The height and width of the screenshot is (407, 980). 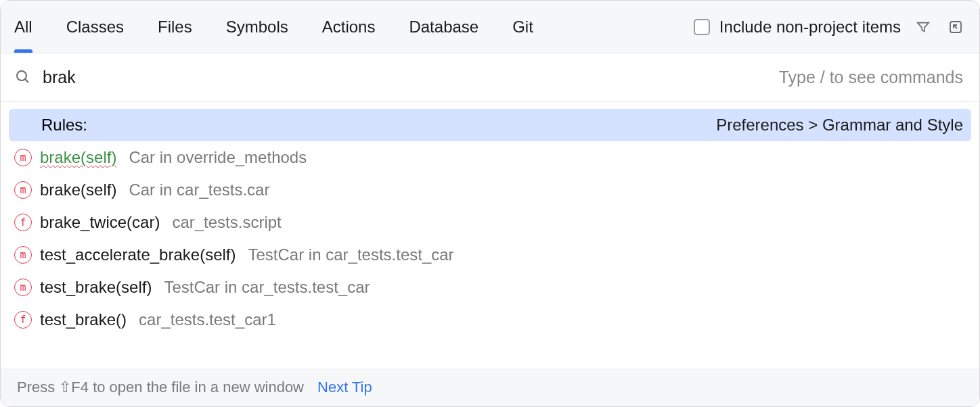 I want to click on result-location: Car in car_tests.car, so click(x=199, y=190).